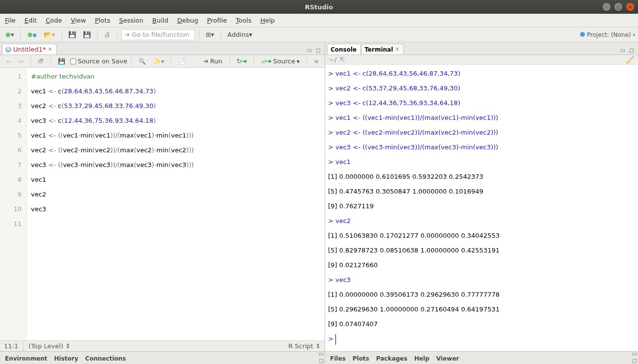  Describe the element at coordinates (79, 21) in the screenshot. I see `menu-view: View` at that location.